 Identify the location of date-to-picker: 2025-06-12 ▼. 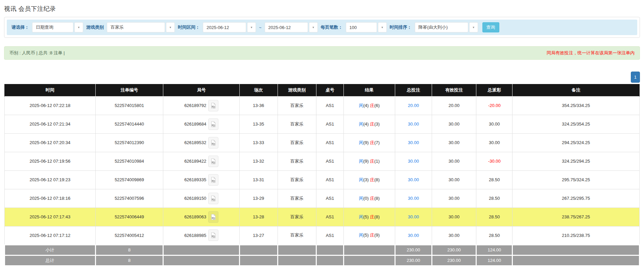
(291, 27).